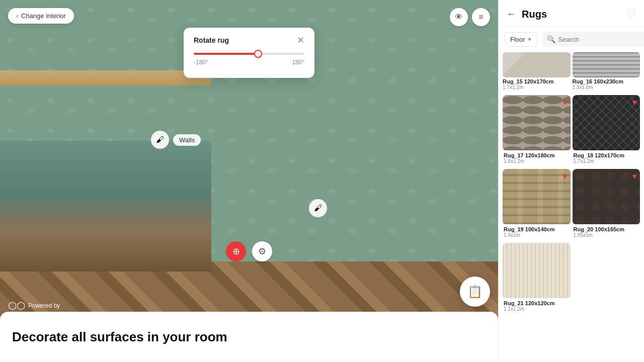 This screenshot has width=644, height=362. I want to click on rug-20-favorite-button: ♥, so click(635, 176).